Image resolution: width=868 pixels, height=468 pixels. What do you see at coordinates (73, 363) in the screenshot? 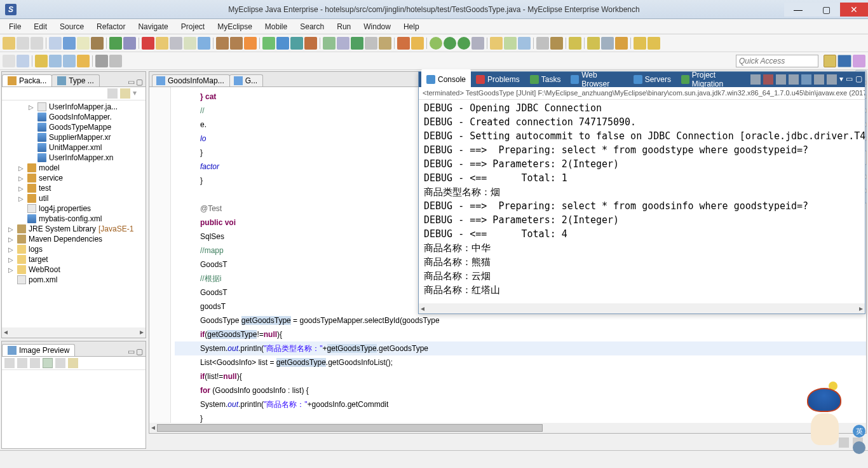
I see `link-icon` at bounding box center [73, 363].